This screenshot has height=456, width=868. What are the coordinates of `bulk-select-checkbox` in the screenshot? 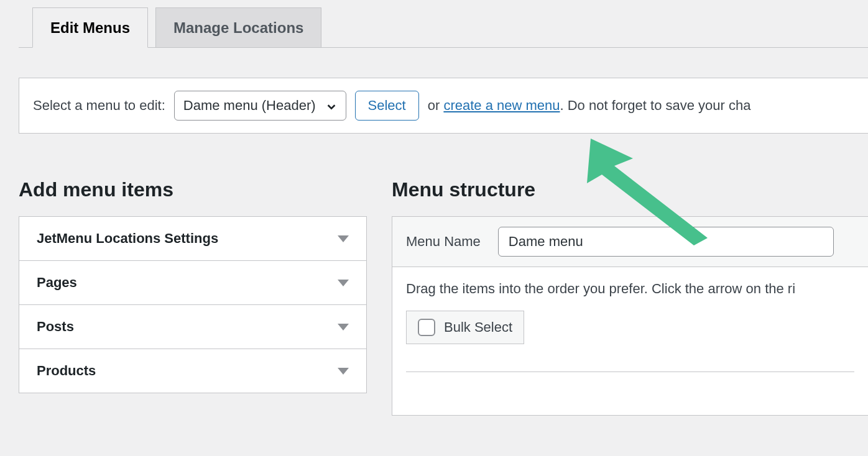 It's located at (427, 327).